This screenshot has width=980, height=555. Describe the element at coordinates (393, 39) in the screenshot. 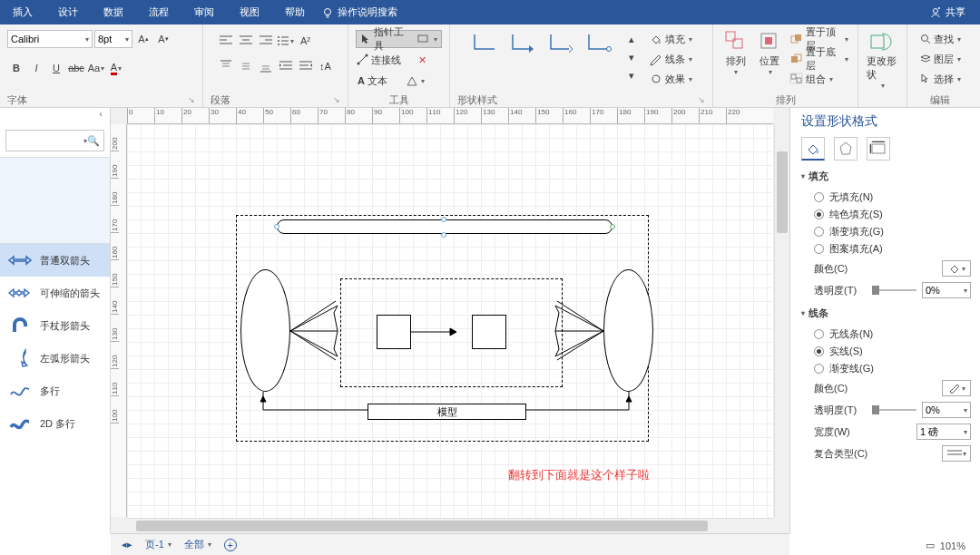

I see `pointer-tool-label: 指针工具` at that location.